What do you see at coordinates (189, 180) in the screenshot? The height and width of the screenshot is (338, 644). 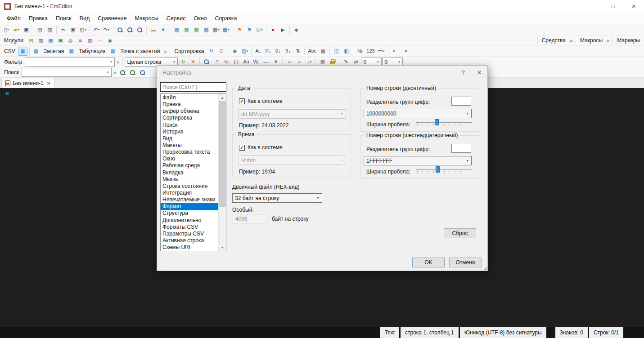 I see `category-item: Мышь` at bounding box center [189, 180].